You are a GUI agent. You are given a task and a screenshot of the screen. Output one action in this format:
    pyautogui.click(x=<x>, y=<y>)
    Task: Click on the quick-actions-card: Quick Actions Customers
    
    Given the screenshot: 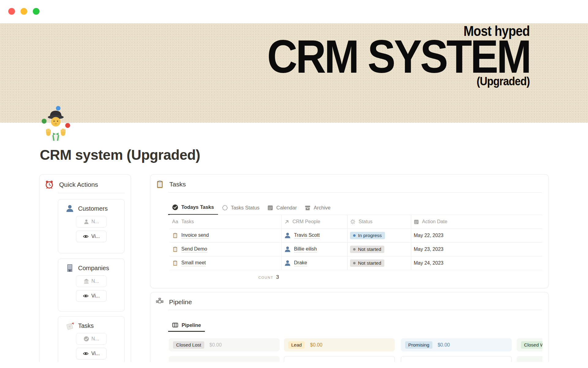 What is the action you would take?
    pyautogui.click(x=85, y=271)
    